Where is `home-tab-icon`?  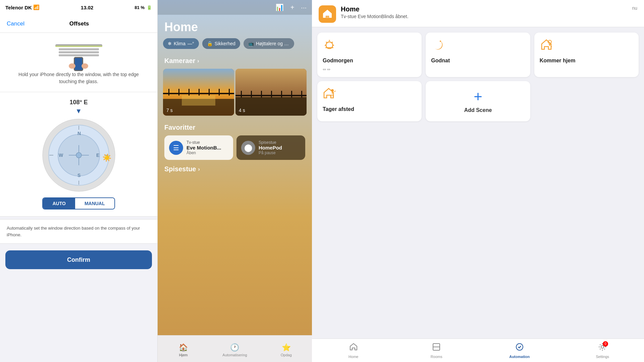
home-tab-icon is located at coordinates (354, 348).